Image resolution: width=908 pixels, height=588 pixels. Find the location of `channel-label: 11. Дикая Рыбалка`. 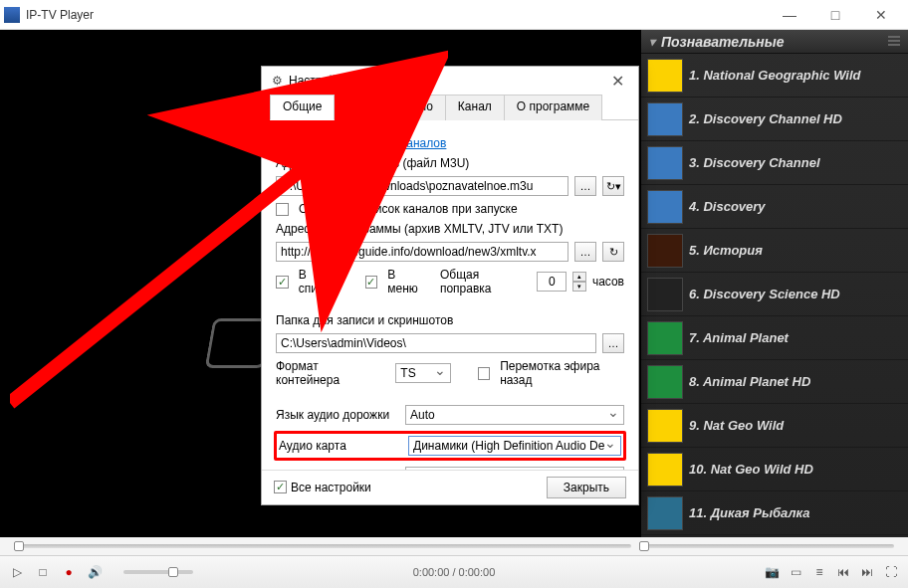

channel-label: 11. Дикая Рыбалка is located at coordinates (750, 513).